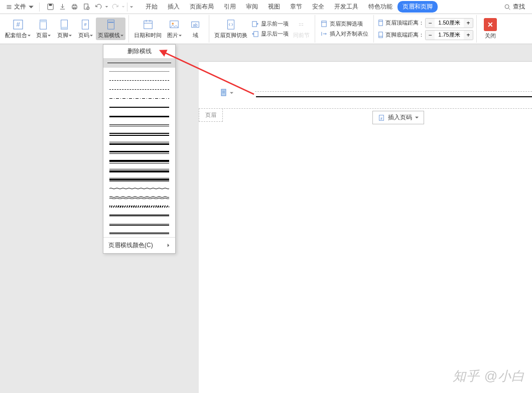 This screenshot has height=393, width=532. What do you see at coordinates (140, 152) in the screenshot?
I see `line-style-thick-thin` at bounding box center [140, 152].